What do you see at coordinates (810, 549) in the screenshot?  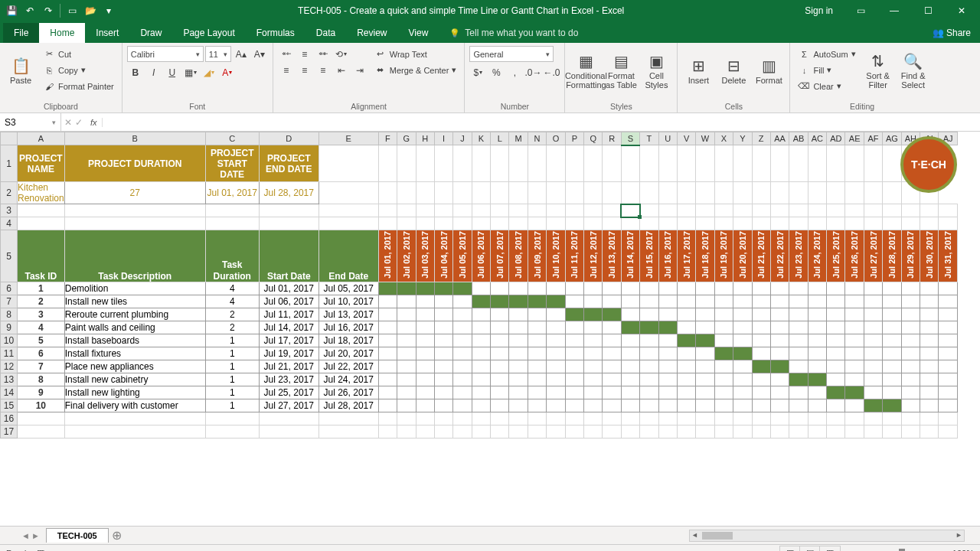 I see `page-layout-view-button: ▤` at bounding box center [810, 549].